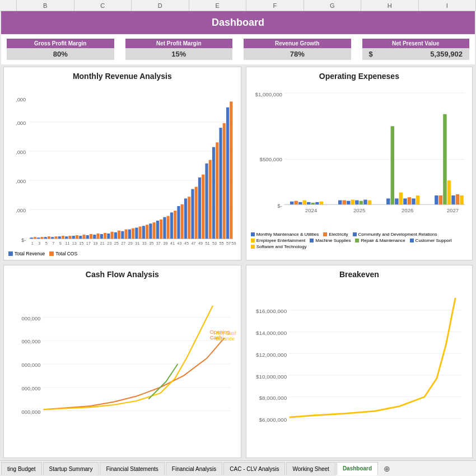 Image resolution: width=476 pixels, height=476 pixels. What do you see at coordinates (200, 243) in the screenshot?
I see `svg-text: 49` at bounding box center [200, 243].